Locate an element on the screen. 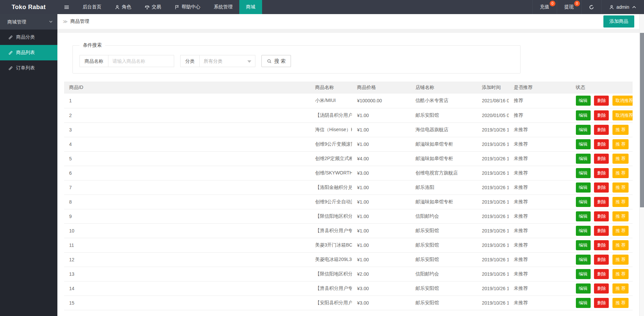 The height and width of the screenshot is (316, 644). product-name-group: 商品名称 is located at coordinates (127, 61).